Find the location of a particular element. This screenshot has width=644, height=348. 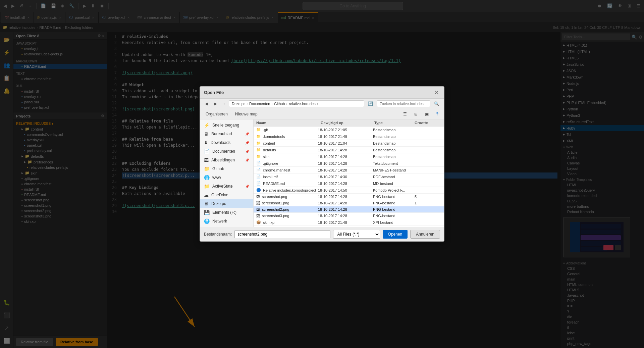

sidebar-item-label: Downloads is located at coordinates (221, 143).